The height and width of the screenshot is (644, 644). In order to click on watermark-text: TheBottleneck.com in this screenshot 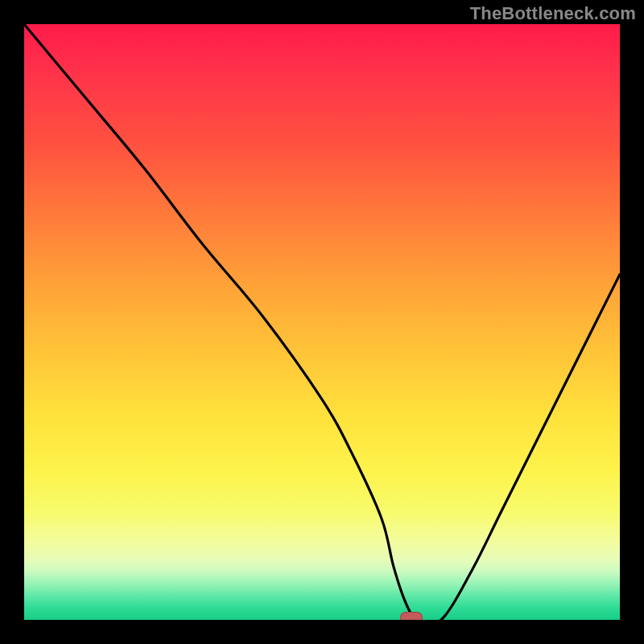, I will do `click(553, 14)`.